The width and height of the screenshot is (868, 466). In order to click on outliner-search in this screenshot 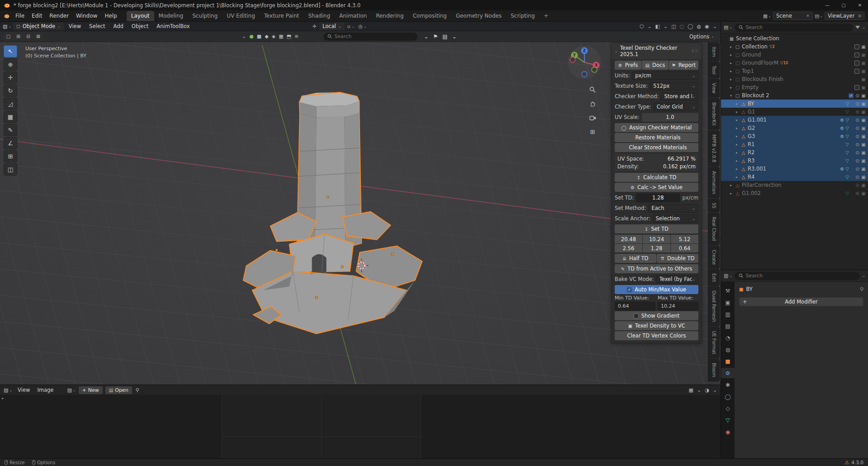, I will do `click(794, 28)`.